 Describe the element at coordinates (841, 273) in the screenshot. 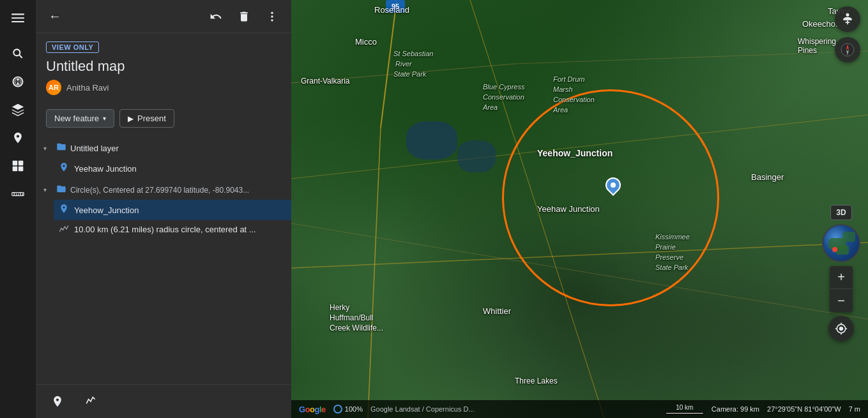

I see `map-controls-bottom: 3D + −` at that location.